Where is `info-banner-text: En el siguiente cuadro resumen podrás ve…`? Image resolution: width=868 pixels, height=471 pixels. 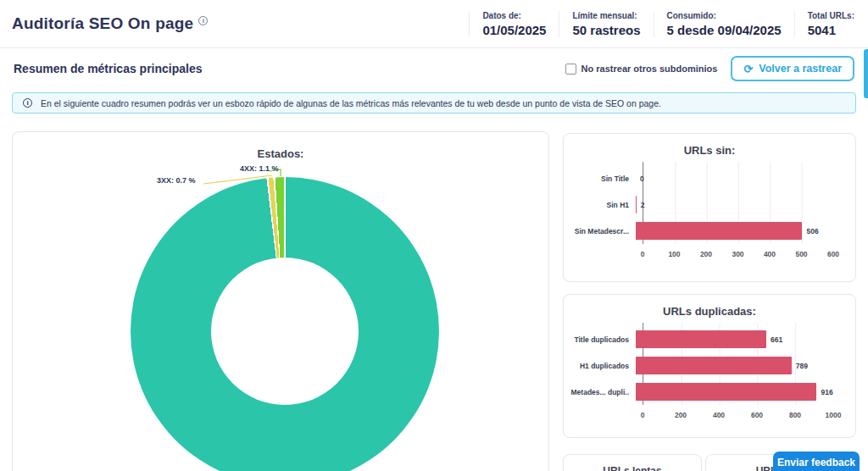
info-banner-text: En el siguiente cuadro resumen podrás ve… is located at coordinates (351, 103).